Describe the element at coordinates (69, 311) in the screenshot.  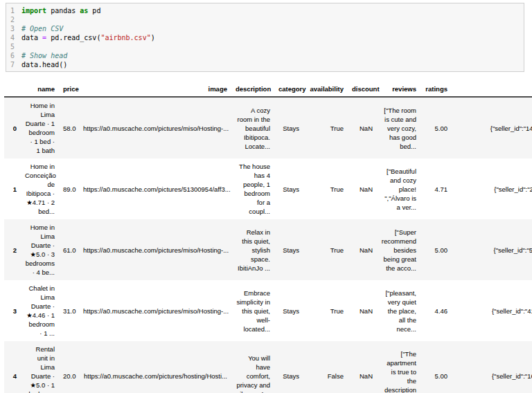
I see `table-cell-price: 31.0` at that location.